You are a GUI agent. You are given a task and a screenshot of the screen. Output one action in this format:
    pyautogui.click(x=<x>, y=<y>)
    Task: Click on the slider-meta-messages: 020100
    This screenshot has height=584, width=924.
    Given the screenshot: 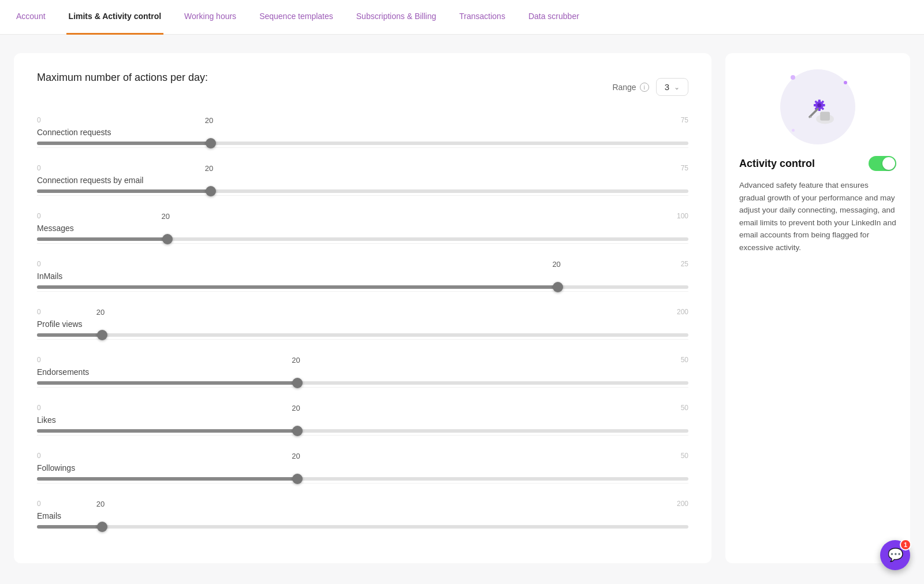 What is the action you would take?
    pyautogui.click(x=363, y=216)
    